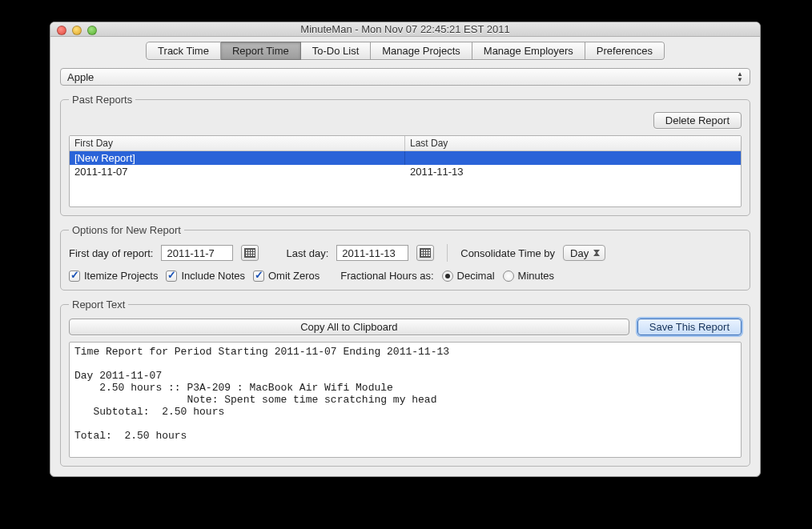  I want to click on minutes-label: Minutes, so click(537, 275).